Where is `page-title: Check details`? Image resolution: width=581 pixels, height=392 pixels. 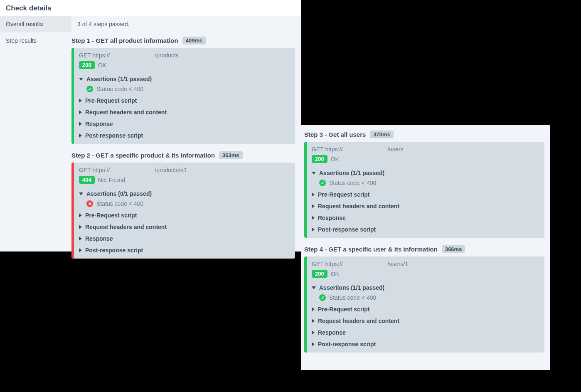 page-title: Check details is located at coordinates (150, 8).